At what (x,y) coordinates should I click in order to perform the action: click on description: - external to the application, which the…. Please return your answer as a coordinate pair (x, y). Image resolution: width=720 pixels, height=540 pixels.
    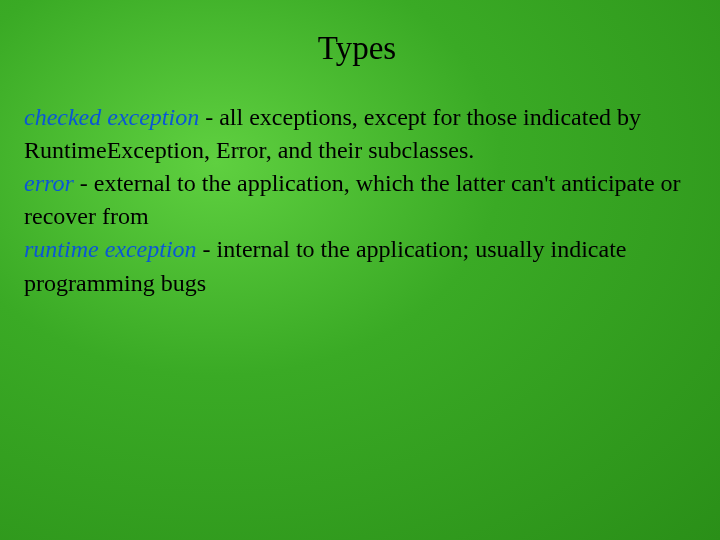
    Looking at the image, I should click on (352, 200).